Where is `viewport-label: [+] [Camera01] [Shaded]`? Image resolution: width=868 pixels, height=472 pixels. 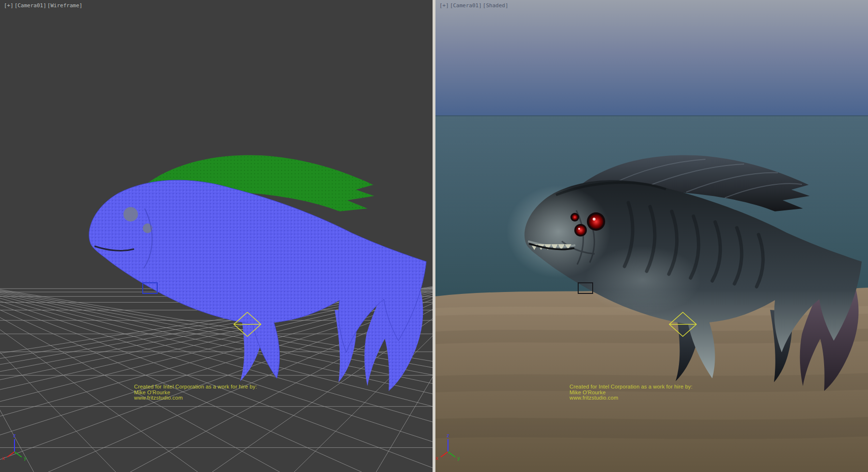
viewport-label: [+] [Camera01] [Shaded] is located at coordinates (474, 6).